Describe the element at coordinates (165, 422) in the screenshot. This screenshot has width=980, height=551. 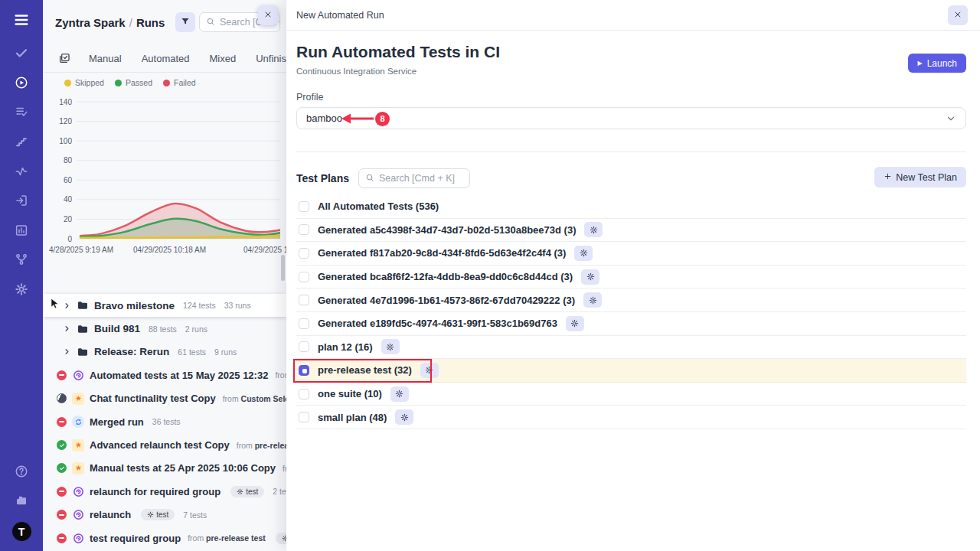
I see `run-row: Merged run36 tests` at that location.